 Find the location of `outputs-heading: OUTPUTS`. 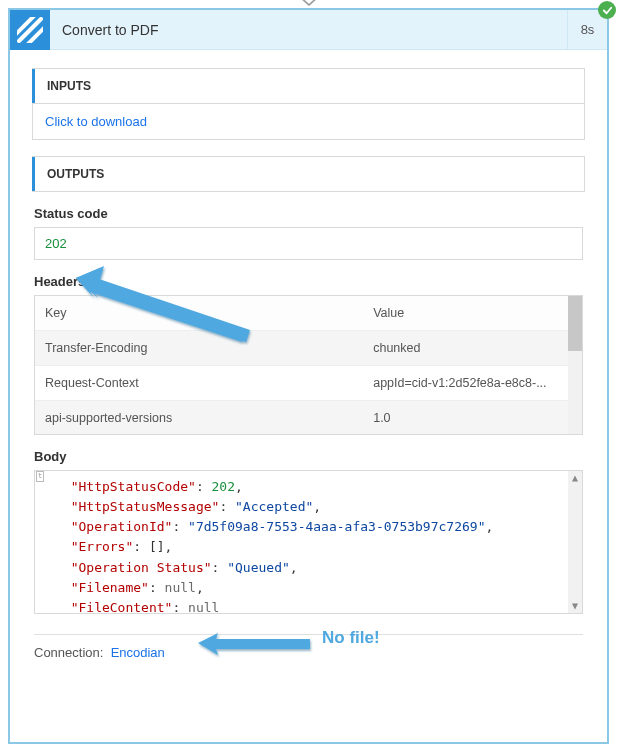

outputs-heading: OUTPUTS is located at coordinates (308, 174).